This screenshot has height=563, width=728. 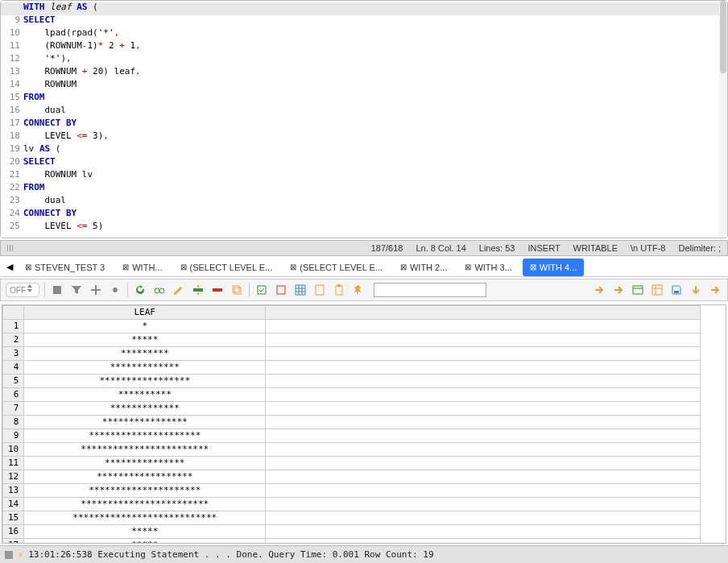 I want to click on delete-row-icon, so click(x=217, y=290).